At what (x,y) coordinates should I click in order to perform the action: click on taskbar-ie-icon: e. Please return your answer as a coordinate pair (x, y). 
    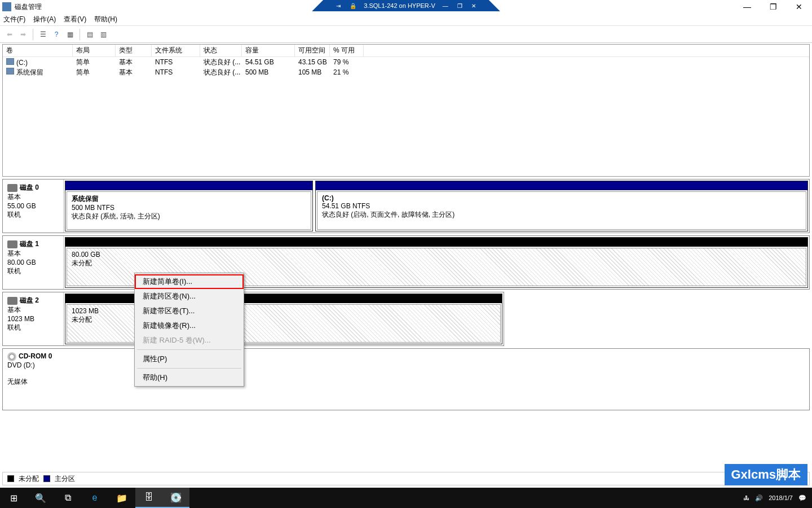
    Looking at the image, I should click on (95, 498).